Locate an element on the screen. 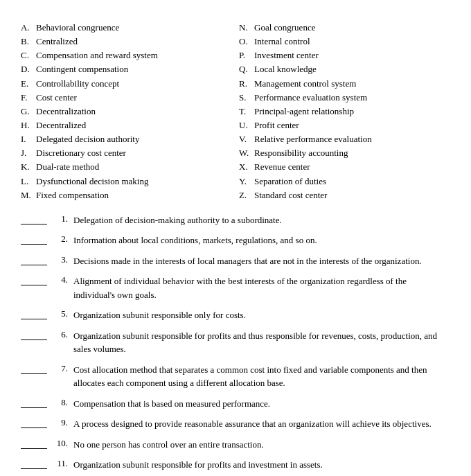 This screenshot has height=476, width=471. term-item: F.Cost center is located at coordinates (126, 98).